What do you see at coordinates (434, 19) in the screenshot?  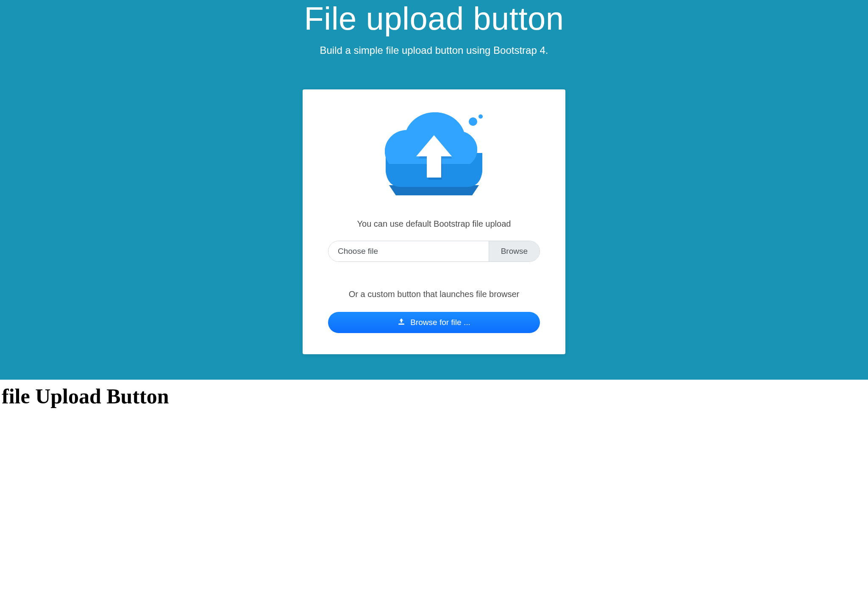 I see `page-title: File upload button` at bounding box center [434, 19].